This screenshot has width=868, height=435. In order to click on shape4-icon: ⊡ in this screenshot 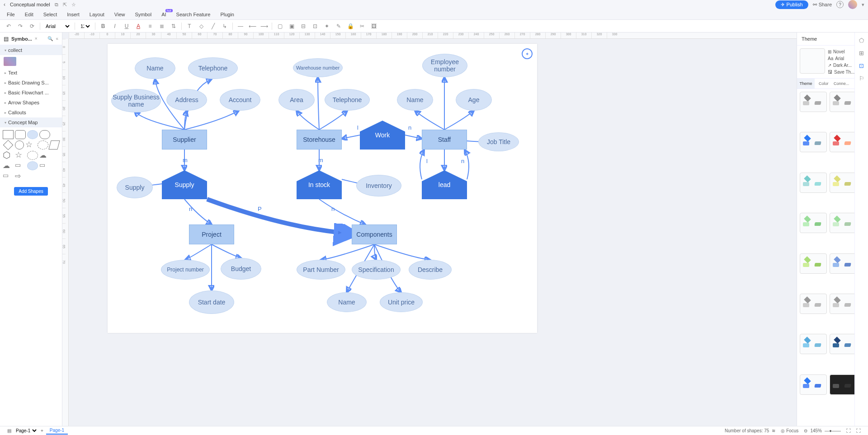, I will do `click(315, 26)`.